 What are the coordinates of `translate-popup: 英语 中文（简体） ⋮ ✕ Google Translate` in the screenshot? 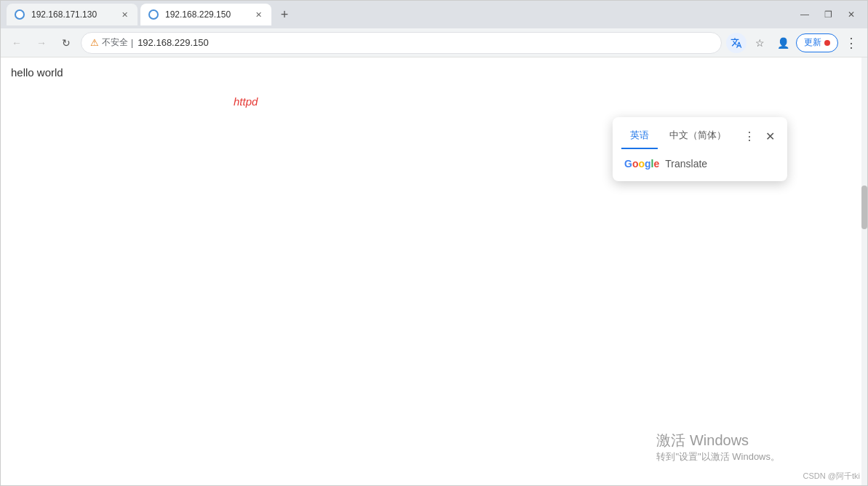 It's located at (700, 149).